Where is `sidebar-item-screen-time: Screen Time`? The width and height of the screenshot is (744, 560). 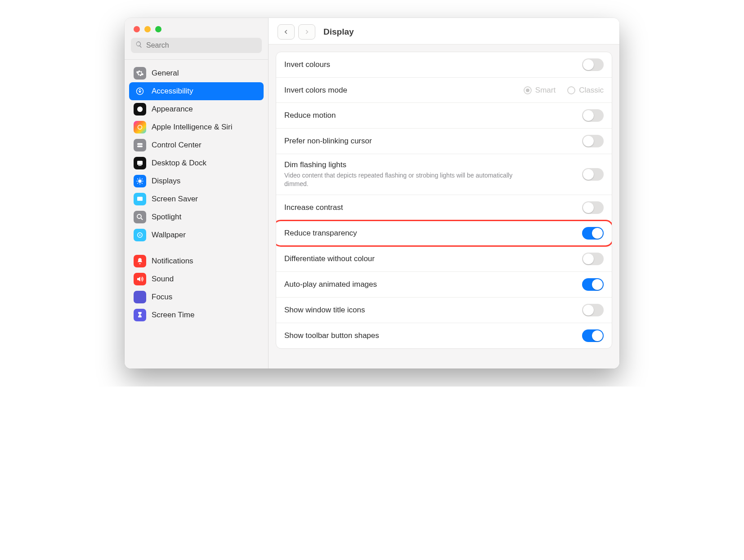
sidebar-item-screen-time: Screen Time is located at coordinates (196, 315).